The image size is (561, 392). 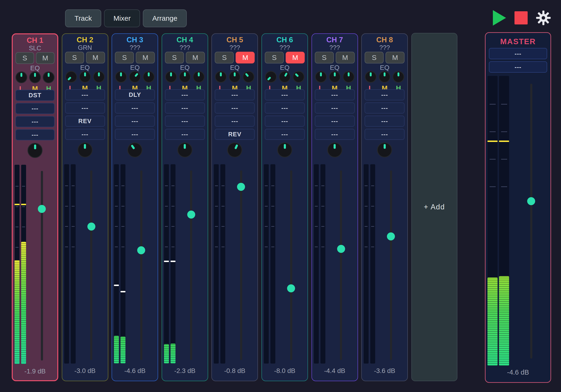 What do you see at coordinates (335, 207) in the screenshot?
I see `CH 7: CH 7 ??? S M EQ L` at bounding box center [335, 207].